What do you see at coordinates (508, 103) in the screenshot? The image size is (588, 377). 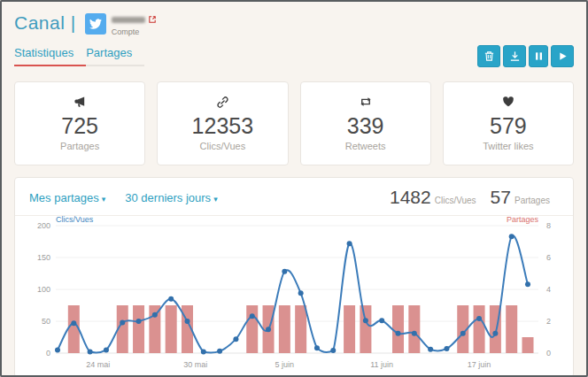 I see `heart-icon` at bounding box center [508, 103].